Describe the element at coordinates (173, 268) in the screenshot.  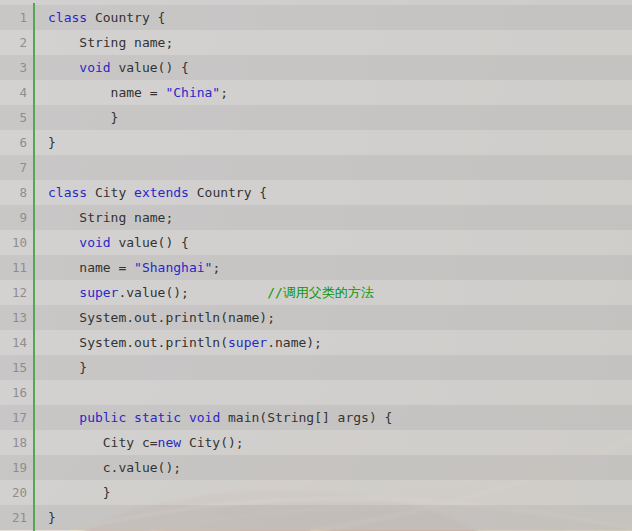
I see `token-string: "Shanghai"` at that location.